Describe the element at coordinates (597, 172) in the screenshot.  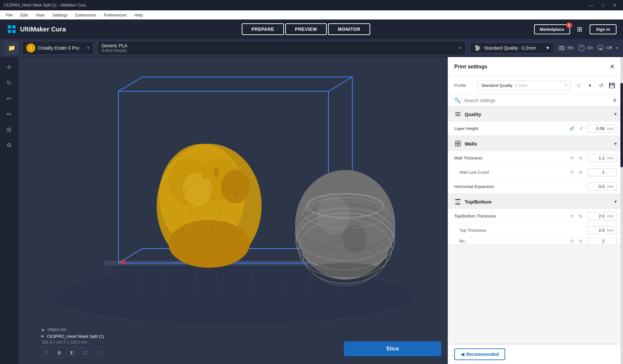
I see `wall-line-count-value: 2` at that location.